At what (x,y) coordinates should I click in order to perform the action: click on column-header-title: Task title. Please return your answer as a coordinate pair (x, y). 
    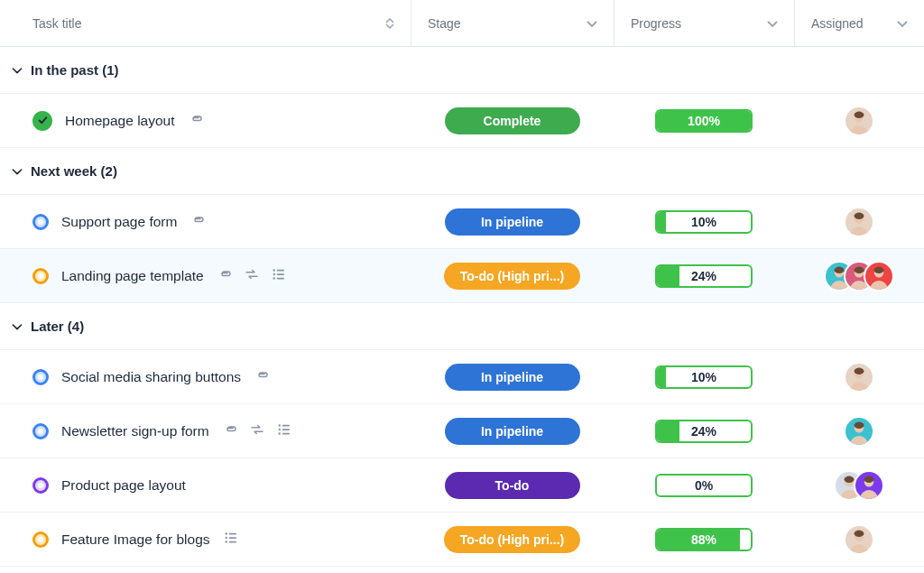
    Looking at the image, I should click on (206, 23).